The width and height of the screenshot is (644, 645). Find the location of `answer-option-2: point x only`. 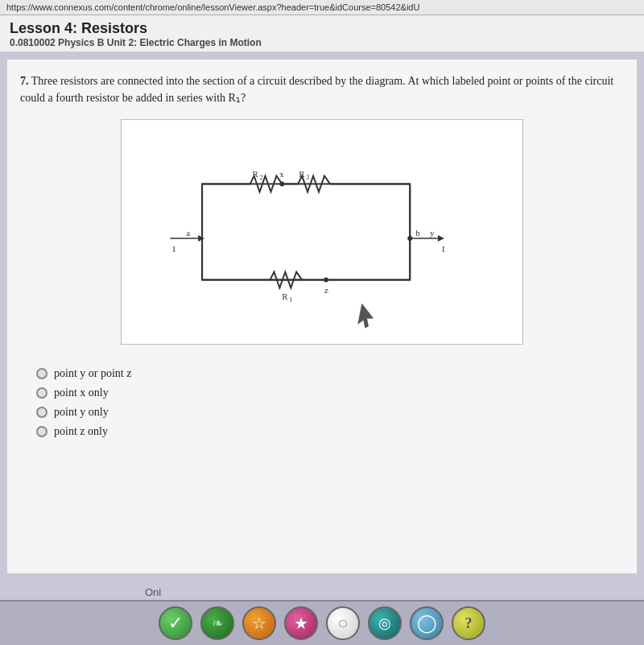

answer-option-2: point x only is located at coordinates (322, 393).